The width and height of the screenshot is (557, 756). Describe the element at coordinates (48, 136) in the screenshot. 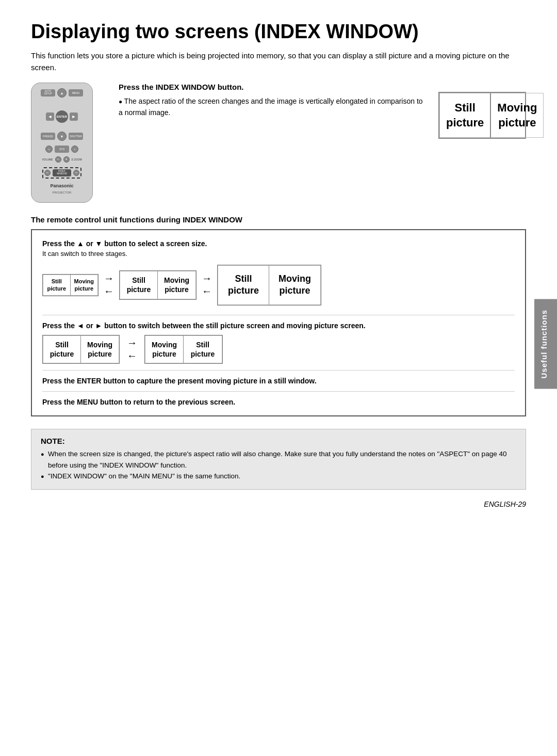

I see `freeze-btn: FREEZE` at that location.